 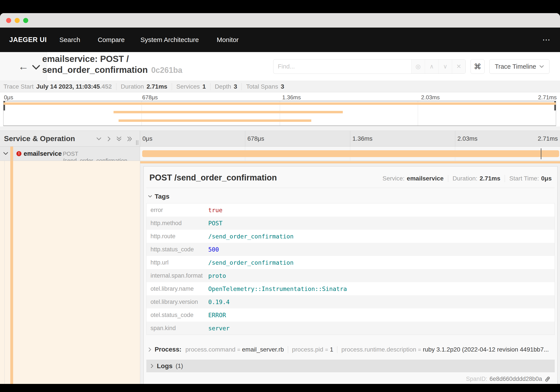 What do you see at coordinates (445, 66) in the screenshot?
I see `find-next-button: ∨` at bounding box center [445, 66].